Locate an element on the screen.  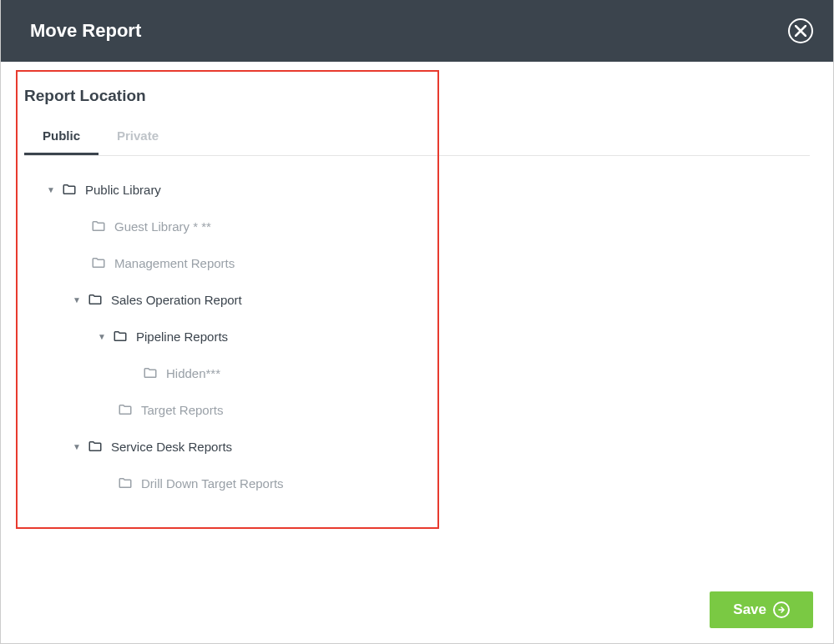
tree-node-public-library: ▼ Public Library is located at coordinates (417, 189).